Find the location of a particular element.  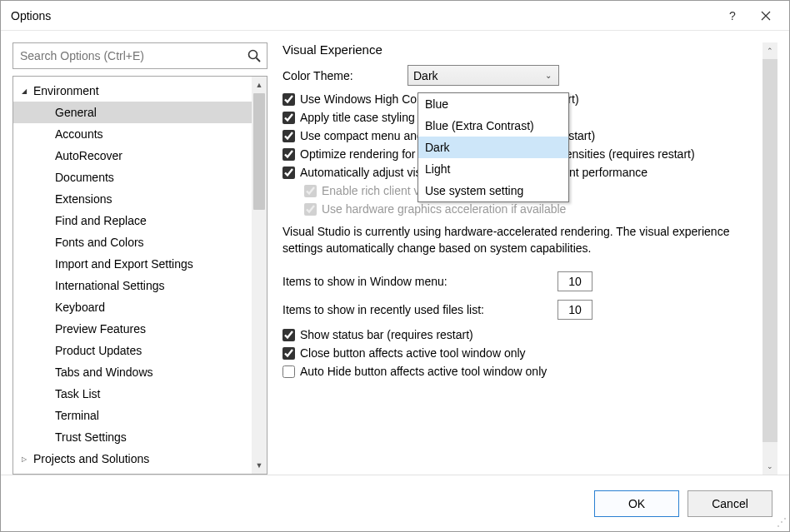

scroll-up-icon: ▲ is located at coordinates (259, 85).